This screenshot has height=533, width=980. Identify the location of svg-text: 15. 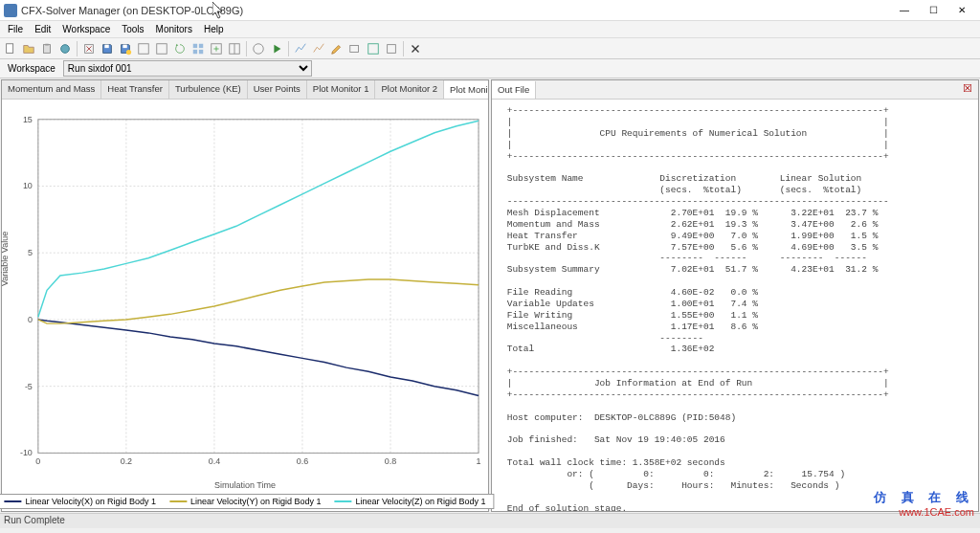
(28, 120).